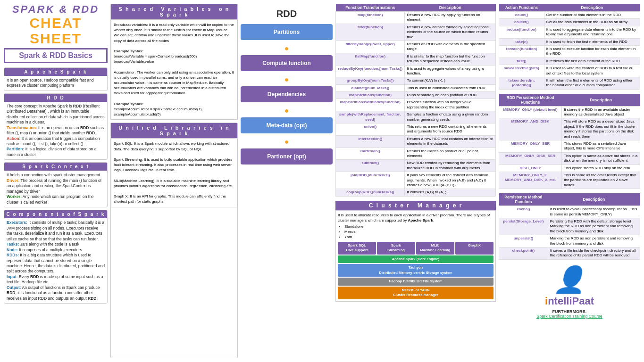 The image size is (644, 362). Describe the element at coordinates (287, 142) in the screenshot. I see `rdd-connector-4: ●` at that location.